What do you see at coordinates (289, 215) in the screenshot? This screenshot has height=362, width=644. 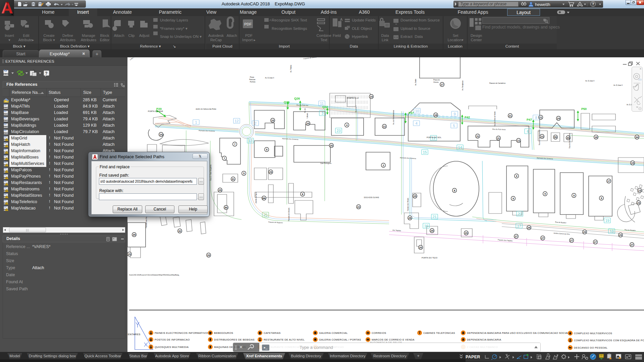 I see `svg-text: Passeio de Ulisses` at bounding box center [289, 215].